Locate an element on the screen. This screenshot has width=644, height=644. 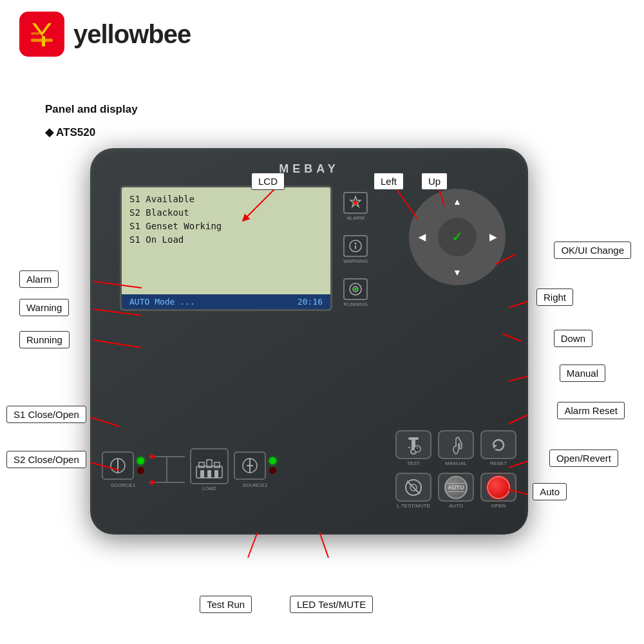
reset-btn is located at coordinates (498, 444).